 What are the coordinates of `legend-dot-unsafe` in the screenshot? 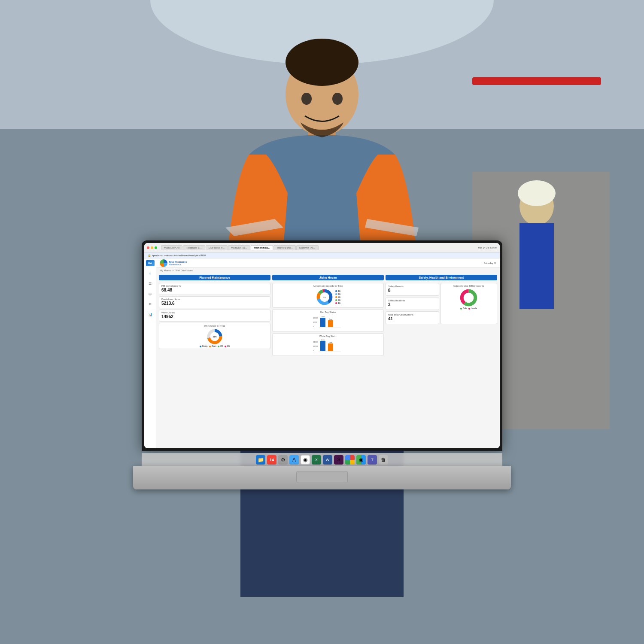 It's located at (469, 309).